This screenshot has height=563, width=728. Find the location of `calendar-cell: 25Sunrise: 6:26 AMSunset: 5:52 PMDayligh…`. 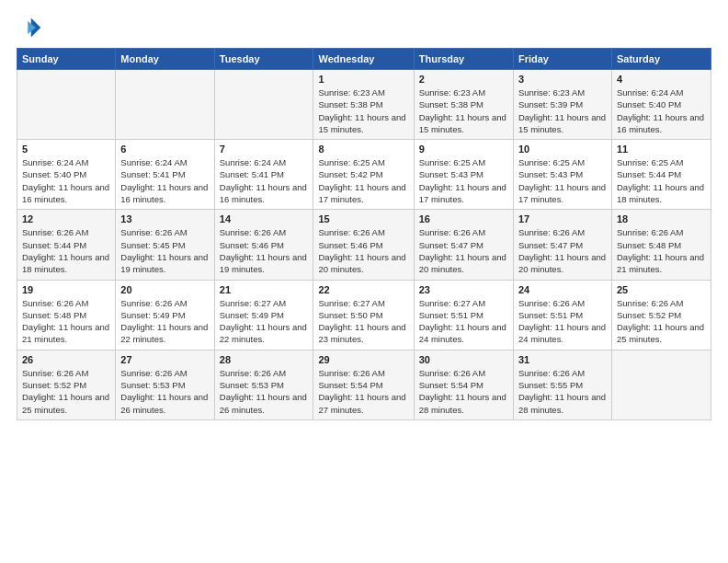

calendar-cell: 25Sunrise: 6:26 AMSunset: 5:52 PMDayligh… is located at coordinates (661, 315).